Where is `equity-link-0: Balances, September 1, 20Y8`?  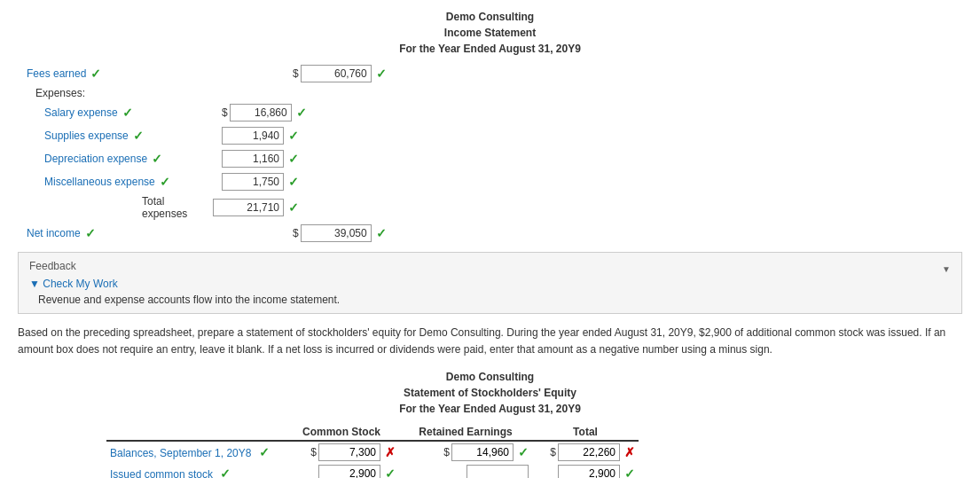
equity-link-0: Balances, September 1, 20Y8 is located at coordinates (181, 453).